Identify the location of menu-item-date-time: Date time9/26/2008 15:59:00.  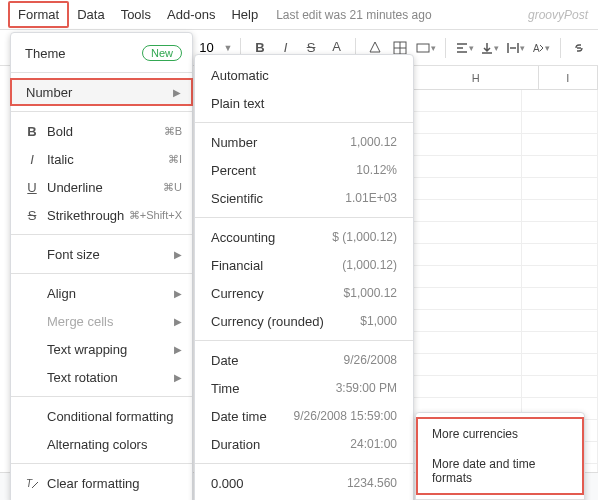
(304, 416).